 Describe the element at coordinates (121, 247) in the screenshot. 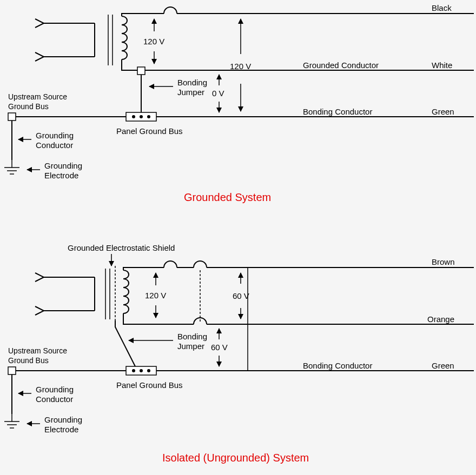

I see `shield-label: Grounded Electrostatic Shield` at that location.